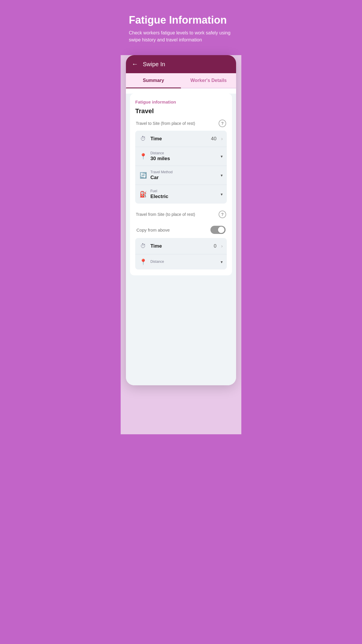  Describe the element at coordinates (181, 81) in the screenshot. I see `tabs-bar: Summary Worker's Details` at that location.